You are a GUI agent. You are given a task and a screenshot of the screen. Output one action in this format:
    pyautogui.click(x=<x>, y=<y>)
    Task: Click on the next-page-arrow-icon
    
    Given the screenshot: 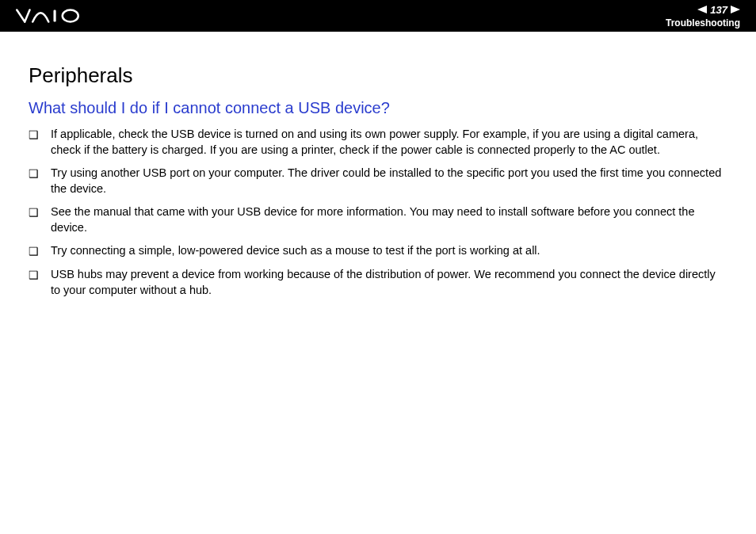 What is the action you would take?
    pyautogui.click(x=735, y=10)
    